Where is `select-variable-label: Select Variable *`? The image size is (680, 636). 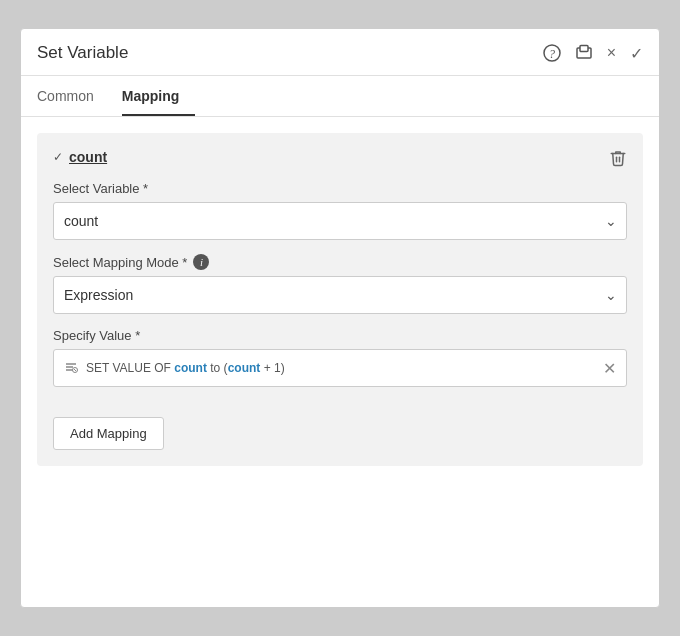 select-variable-label: Select Variable * is located at coordinates (340, 188).